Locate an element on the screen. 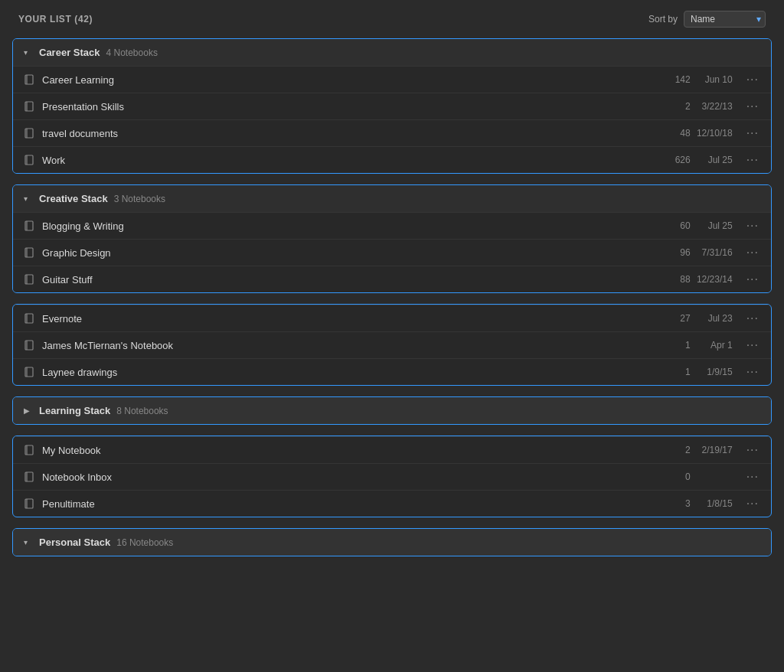  learning-stack-count: 8 Notebooks is located at coordinates (142, 411).